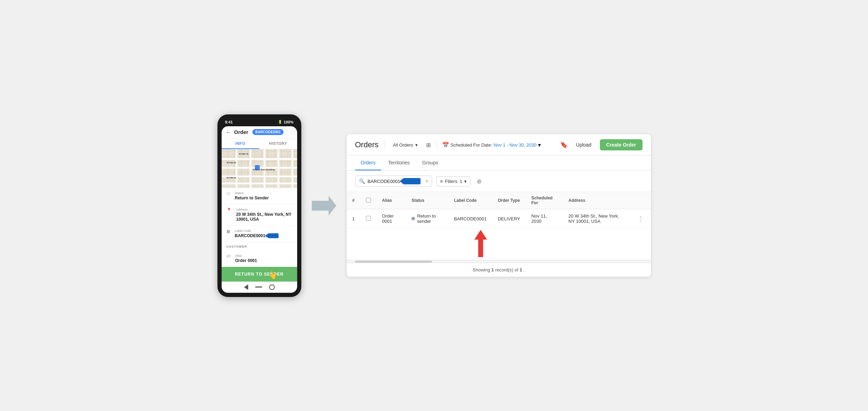 This screenshot has height=411, width=868. I want to click on filters-button: ≡ Filters: 1 ▾, so click(453, 181).